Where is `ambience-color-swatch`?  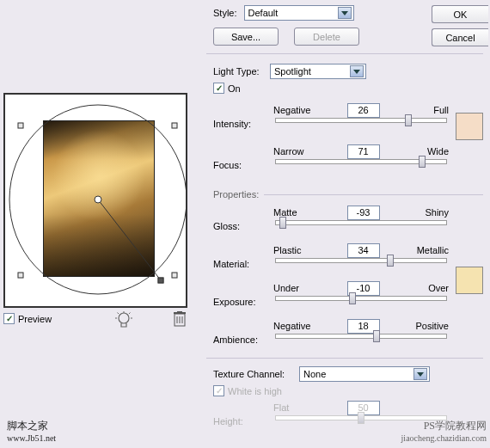 ambience-color-swatch is located at coordinates (469, 280).